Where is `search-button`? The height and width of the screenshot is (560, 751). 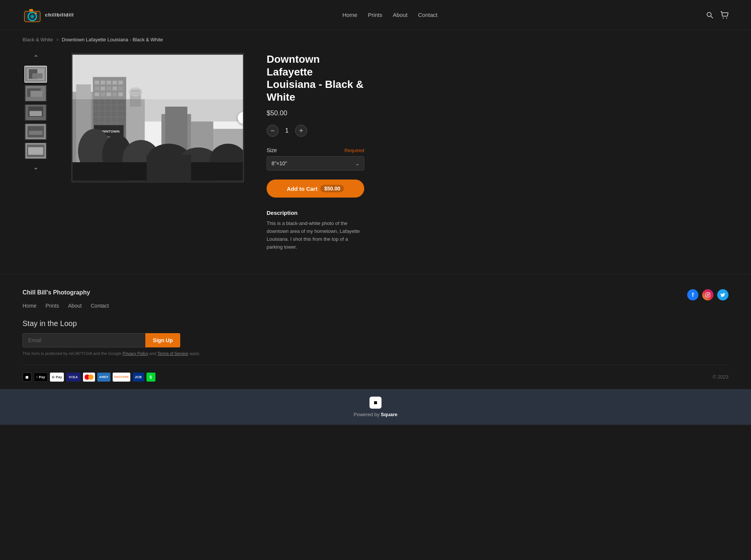
search-button is located at coordinates (710, 15).